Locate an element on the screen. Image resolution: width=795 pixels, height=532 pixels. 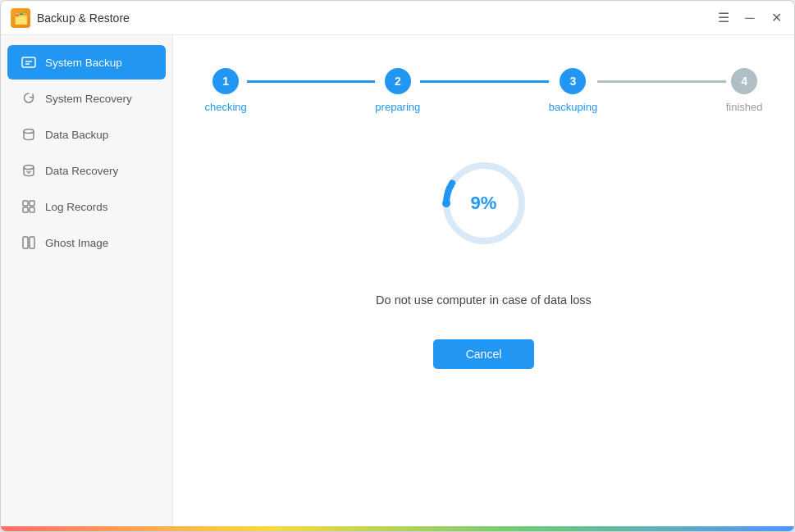
step-4-label: finished is located at coordinates (745, 107).